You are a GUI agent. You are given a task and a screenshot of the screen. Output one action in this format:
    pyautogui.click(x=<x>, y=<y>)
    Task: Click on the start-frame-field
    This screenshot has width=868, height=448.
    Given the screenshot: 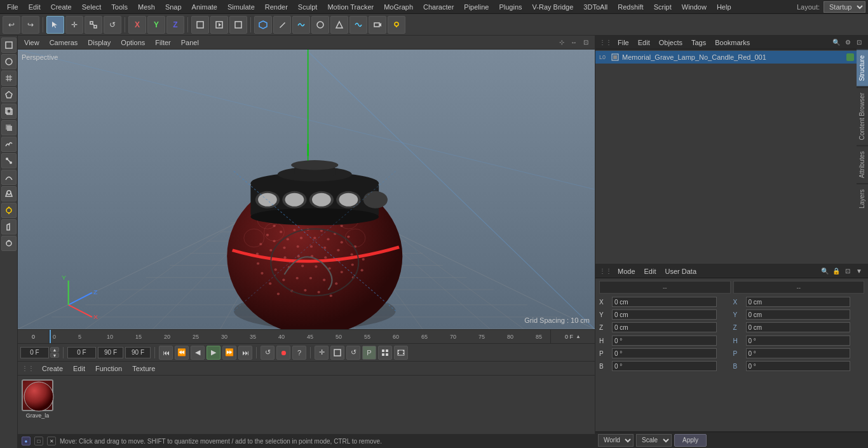 What is the action you would take?
    pyautogui.click(x=81, y=353)
    